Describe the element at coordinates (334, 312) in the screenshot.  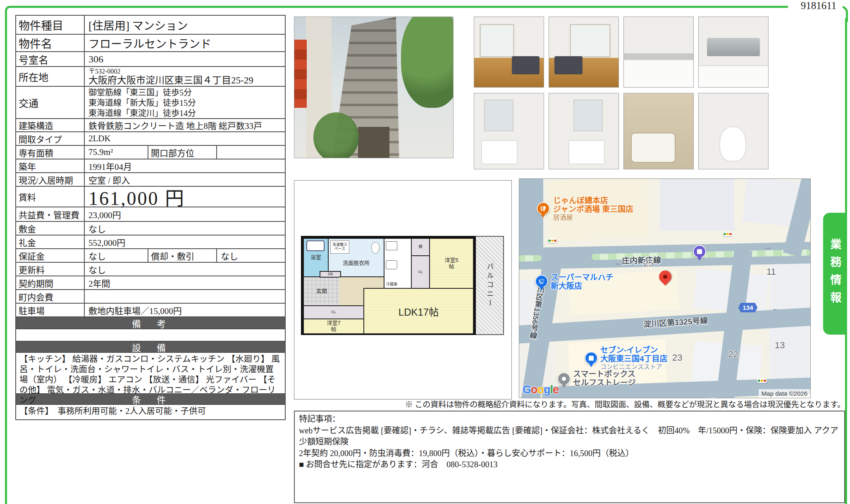
I see `closet-bottom: CL` at that location.